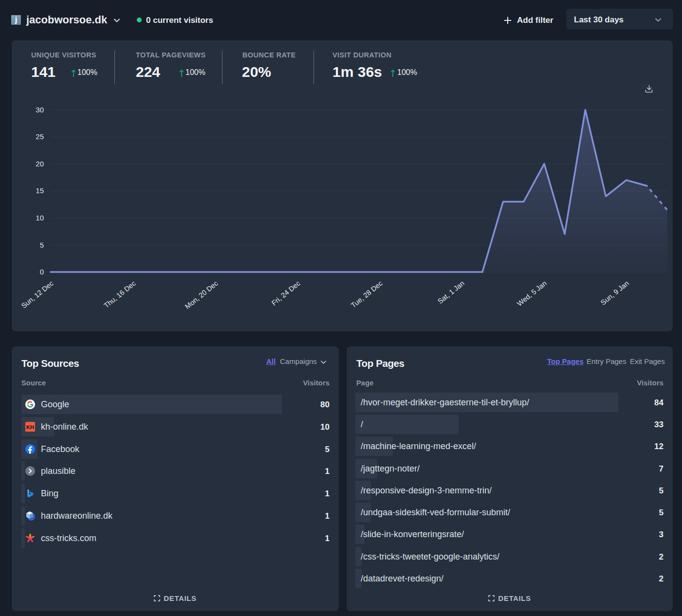 The image size is (682, 616). Describe the element at coordinates (30, 427) in the screenshot. I see `svg-text: KH` at that location.